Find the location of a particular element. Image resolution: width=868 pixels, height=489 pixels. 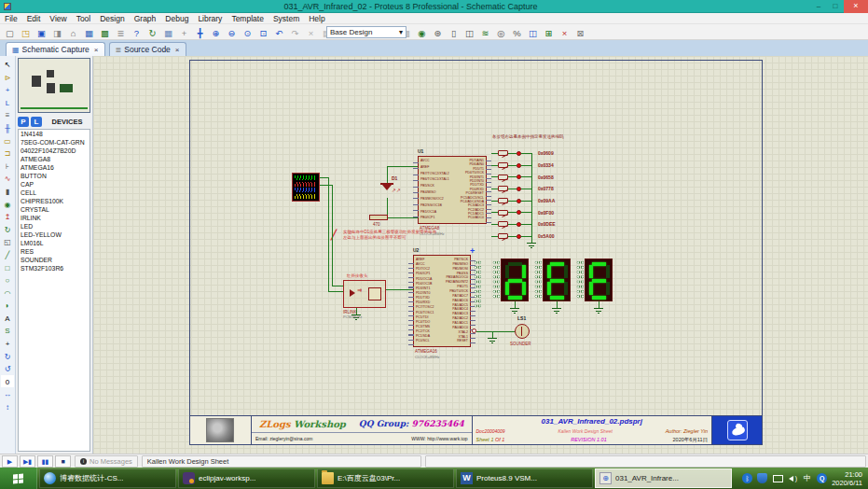

cut-icon: × is located at coordinates (311, 32).